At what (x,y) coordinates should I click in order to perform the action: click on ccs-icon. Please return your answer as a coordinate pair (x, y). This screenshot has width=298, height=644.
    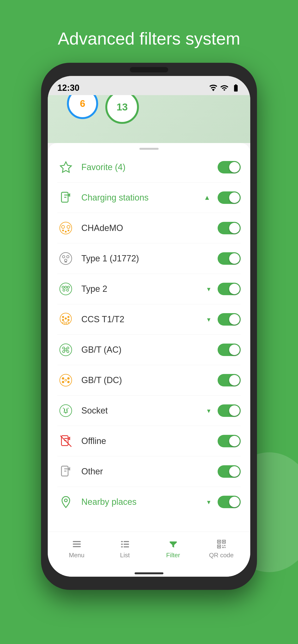
    Looking at the image, I should click on (66, 320).